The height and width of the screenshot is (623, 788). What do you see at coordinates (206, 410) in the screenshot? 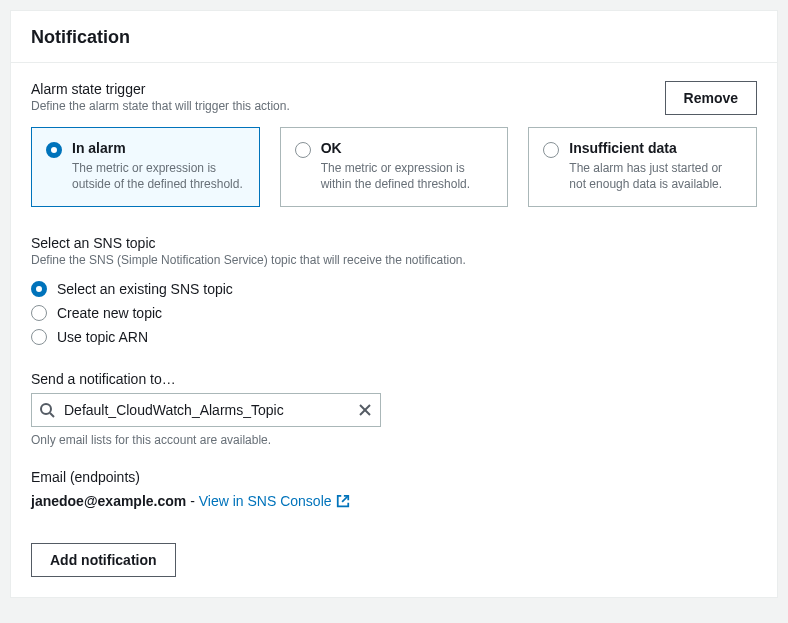
I see `sendto-input-wrap` at bounding box center [206, 410].